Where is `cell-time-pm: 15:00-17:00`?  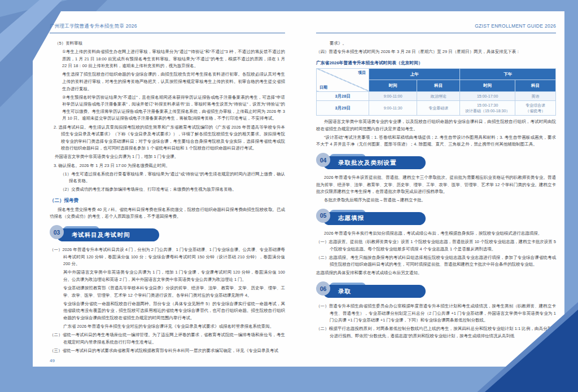
cell-time-pm: 15:00-17:00 is located at coordinates (488, 96).